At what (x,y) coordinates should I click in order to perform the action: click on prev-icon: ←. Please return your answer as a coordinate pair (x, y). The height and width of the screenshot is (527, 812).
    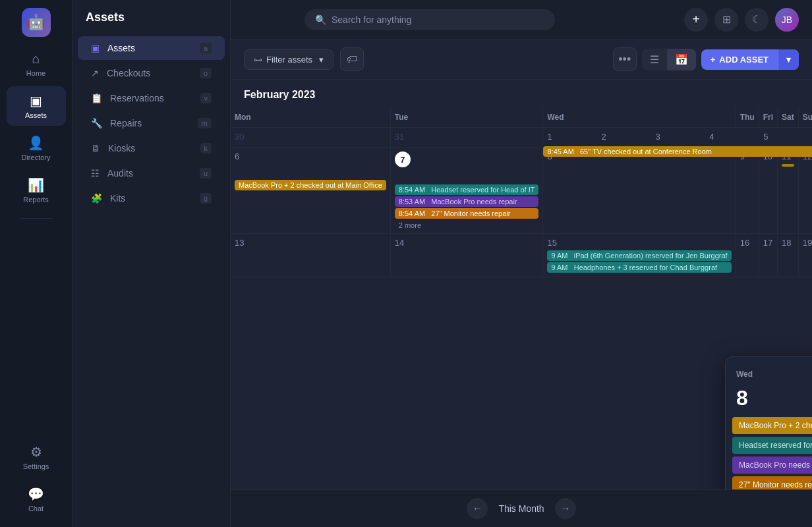
    Looking at the image, I should click on (477, 509).